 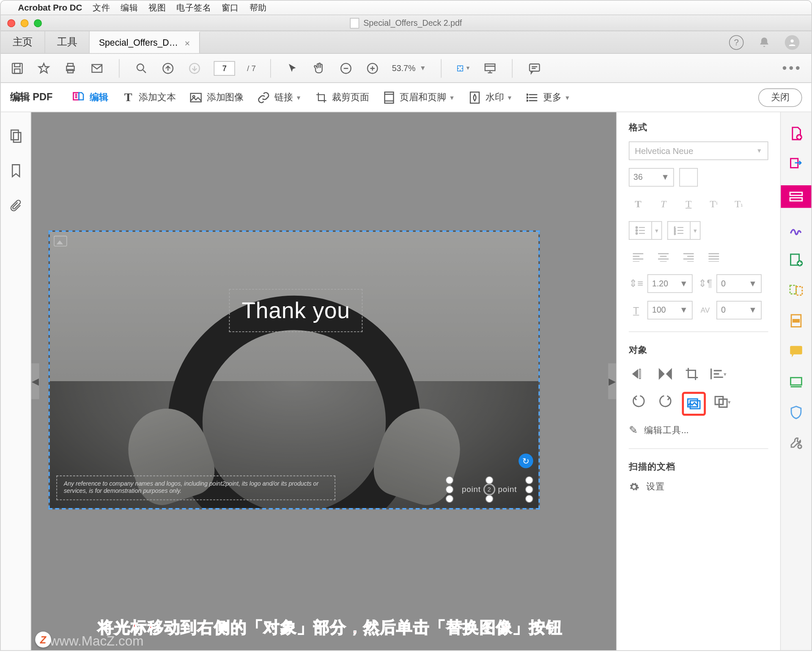 What do you see at coordinates (792, 68) in the screenshot?
I see `more-tools-icon: •••` at bounding box center [792, 68].